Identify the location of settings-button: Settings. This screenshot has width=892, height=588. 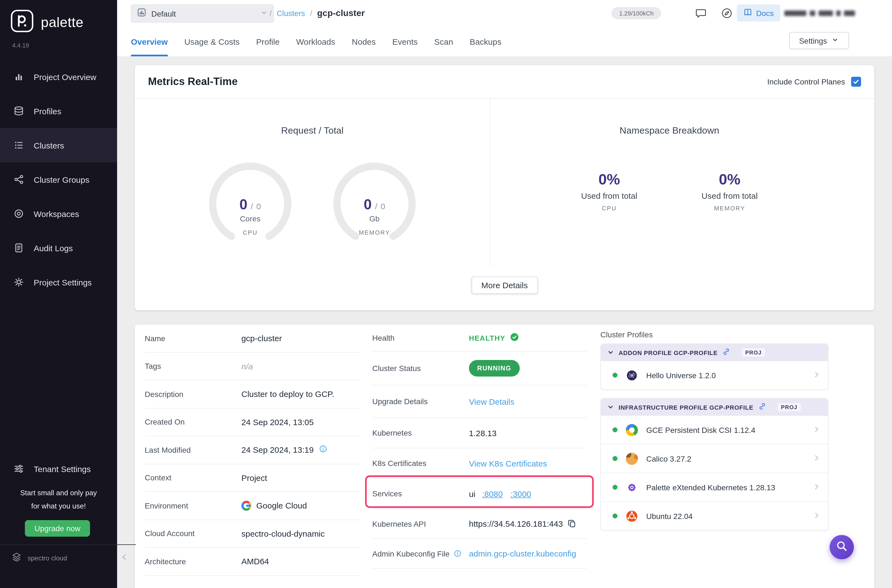
(819, 40).